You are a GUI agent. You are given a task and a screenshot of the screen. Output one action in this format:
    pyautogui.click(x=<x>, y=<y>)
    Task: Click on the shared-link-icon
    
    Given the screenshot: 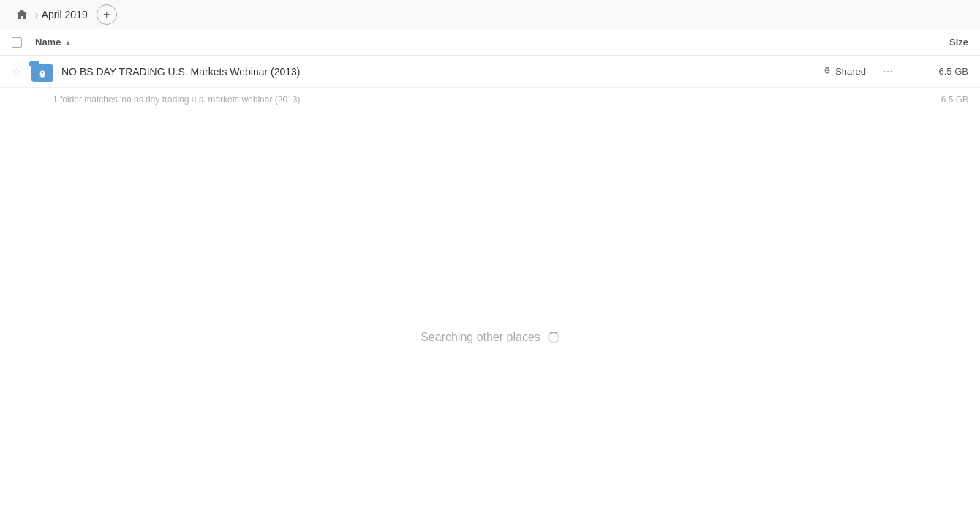 What is the action you would take?
    pyautogui.click(x=827, y=72)
    